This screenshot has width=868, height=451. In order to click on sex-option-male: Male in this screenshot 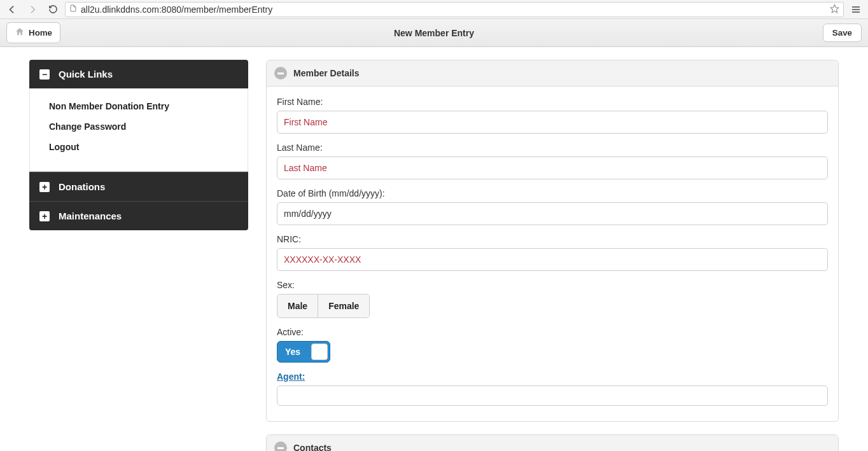, I will do `click(298, 306)`.